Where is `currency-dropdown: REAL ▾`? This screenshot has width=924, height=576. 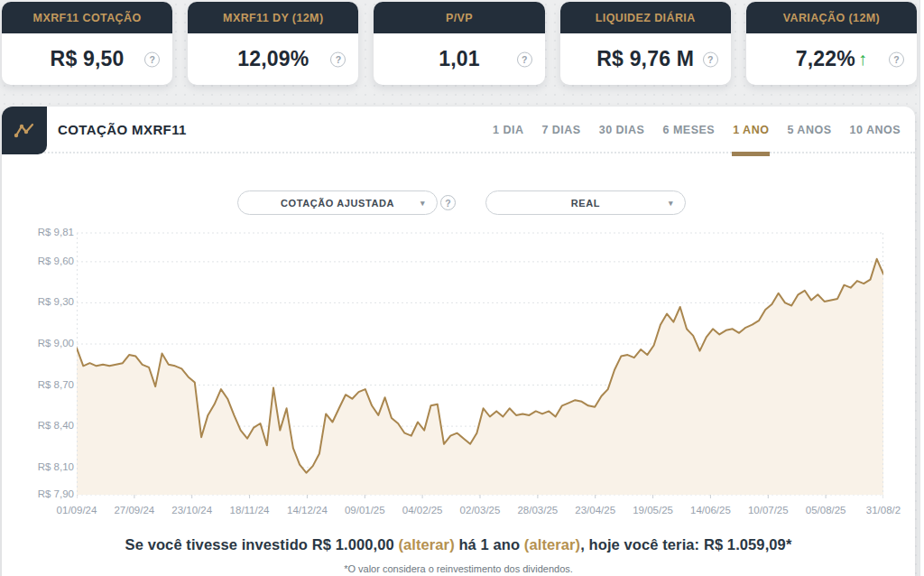
currency-dropdown: REAL ▾ is located at coordinates (586, 202).